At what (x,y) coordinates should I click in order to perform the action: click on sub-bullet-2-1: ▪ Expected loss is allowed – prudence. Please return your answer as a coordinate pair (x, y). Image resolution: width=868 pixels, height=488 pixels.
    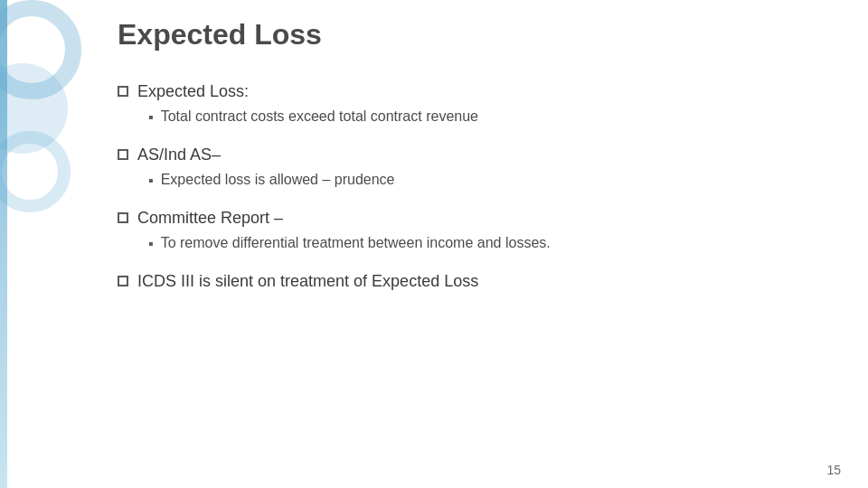
    Looking at the image, I should click on (495, 181).